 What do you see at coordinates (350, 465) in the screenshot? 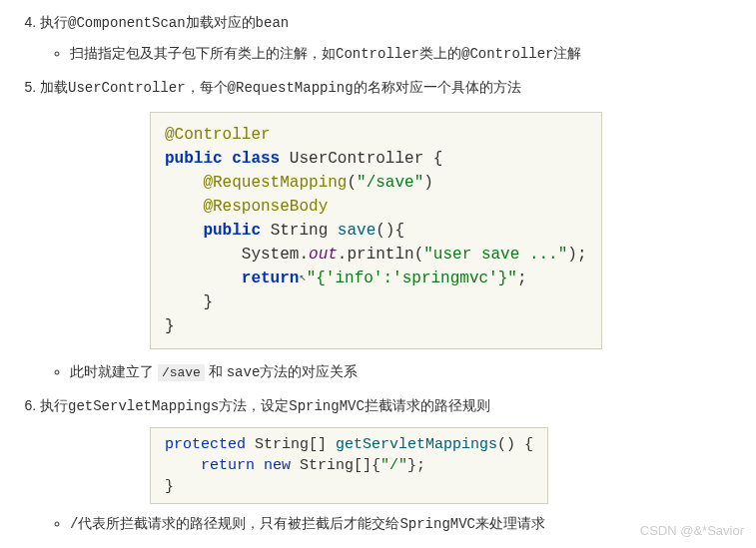
I see `code-block-2: protected String[] getServletMappings() …` at bounding box center [350, 465].